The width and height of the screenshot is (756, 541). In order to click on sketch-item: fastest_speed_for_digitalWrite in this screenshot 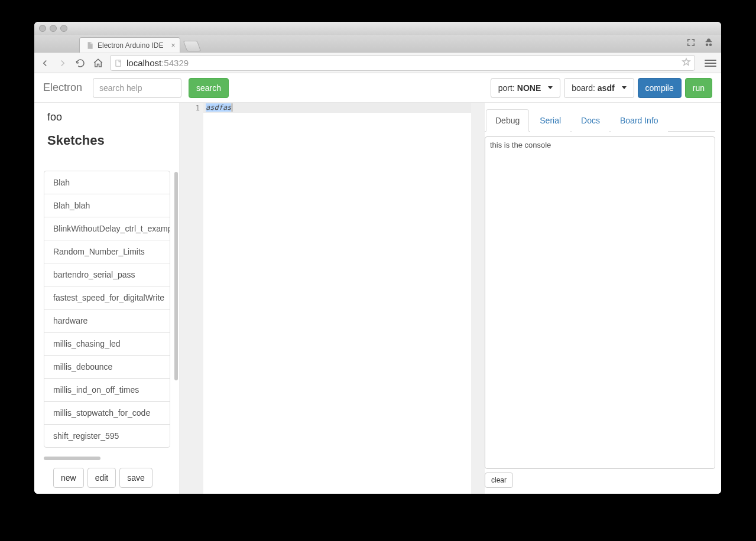, I will do `click(107, 298)`.